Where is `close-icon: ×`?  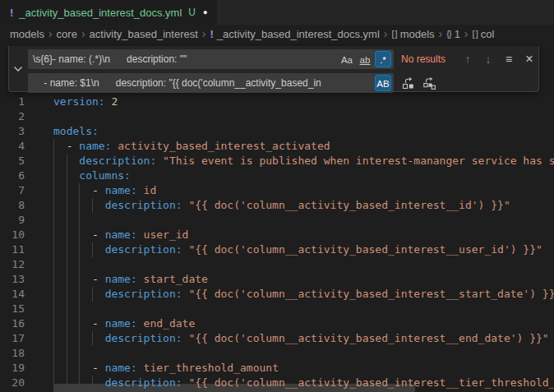
close-icon: × is located at coordinates (529, 59).